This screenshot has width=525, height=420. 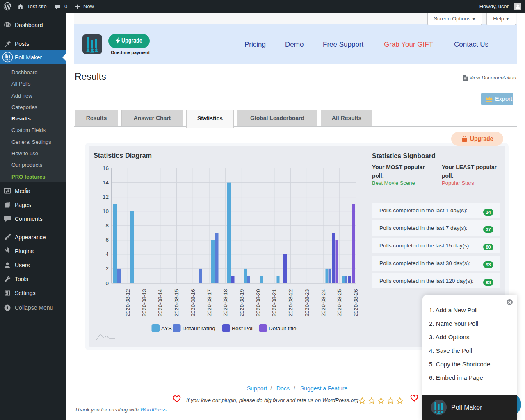 What do you see at coordinates (340, 303) in the screenshot?
I see `svg-text: 2020-08-25` at bounding box center [340, 303].